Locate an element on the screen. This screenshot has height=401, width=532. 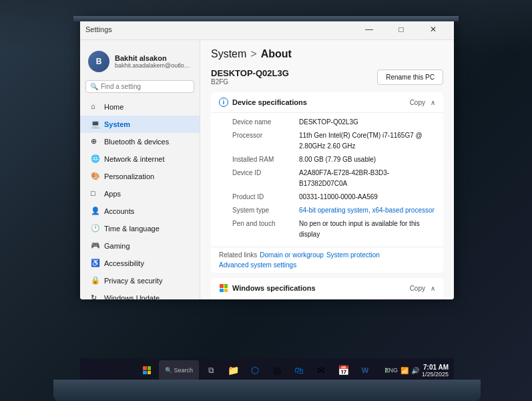
sidebar-item-apps: □ Apps is located at coordinates (140, 194).